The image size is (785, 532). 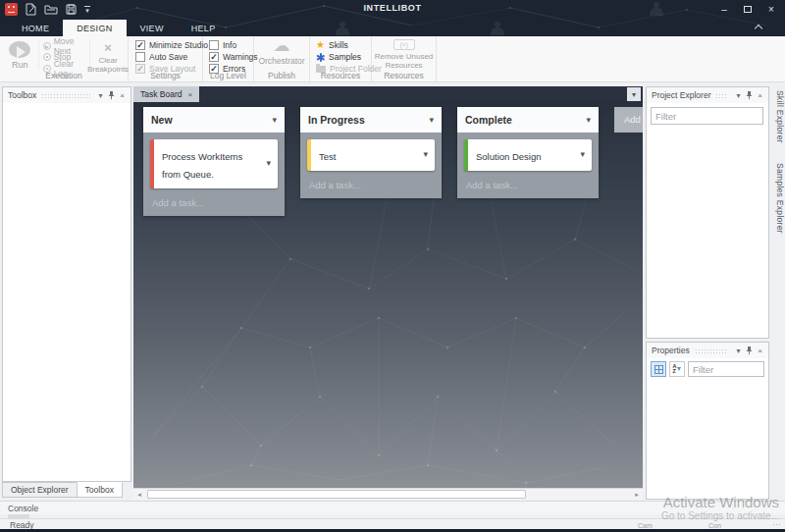 I want to click on window-title: INTELLIBOT, so click(x=392, y=8).